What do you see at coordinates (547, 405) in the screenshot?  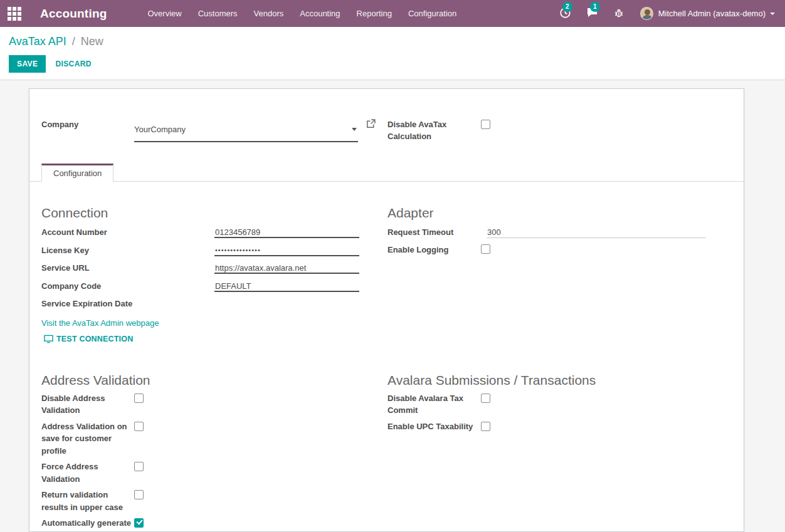 I see `disable-tax-commit-row: Disable Avalara Tax Commit` at bounding box center [547, 405].